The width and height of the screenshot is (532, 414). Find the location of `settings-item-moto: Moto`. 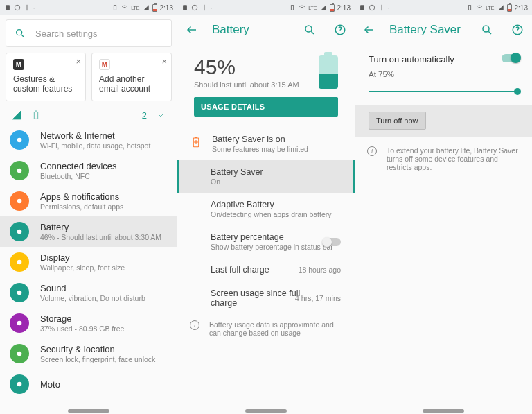

settings-item-moto: Moto is located at coordinates (89, 384).